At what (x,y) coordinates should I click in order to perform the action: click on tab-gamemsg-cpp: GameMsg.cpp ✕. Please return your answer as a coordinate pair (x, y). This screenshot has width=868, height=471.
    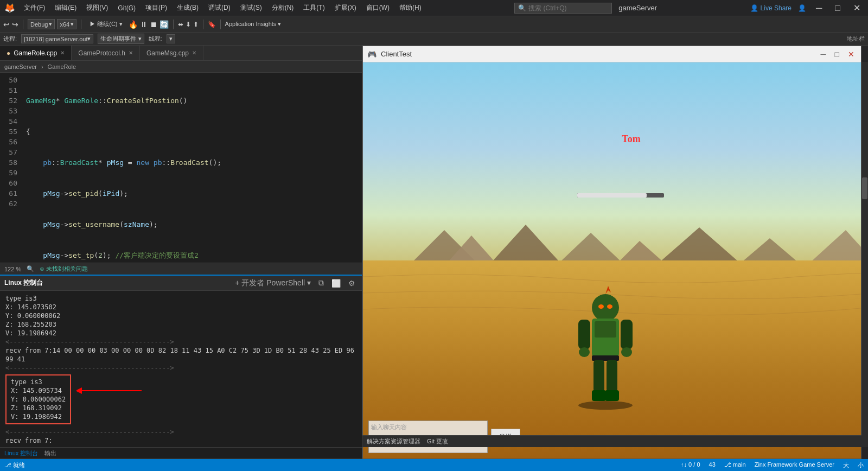
    Looking at the image, I should click on (171, 53).